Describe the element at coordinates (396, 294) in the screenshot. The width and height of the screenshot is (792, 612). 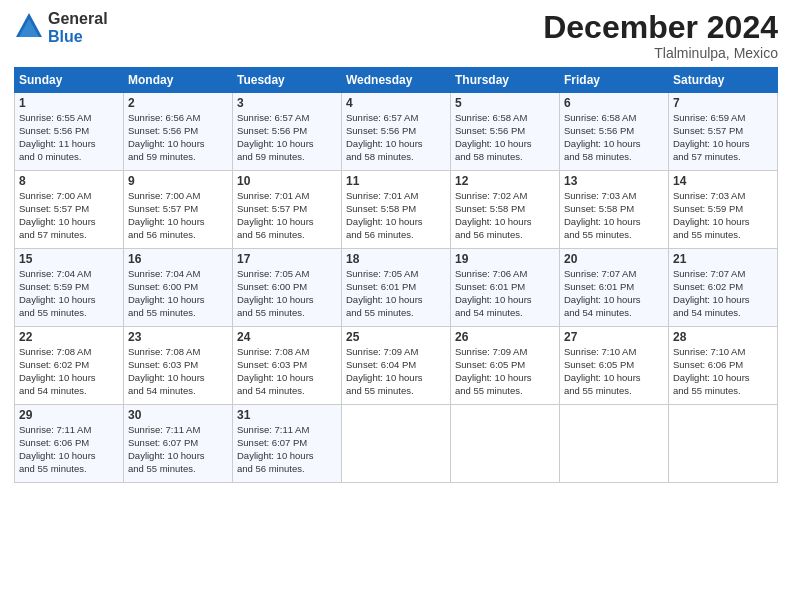
I see `day-info: Sunrise: 7:05 AM Sunset: 6:01 PM Dayligh…` at that location.